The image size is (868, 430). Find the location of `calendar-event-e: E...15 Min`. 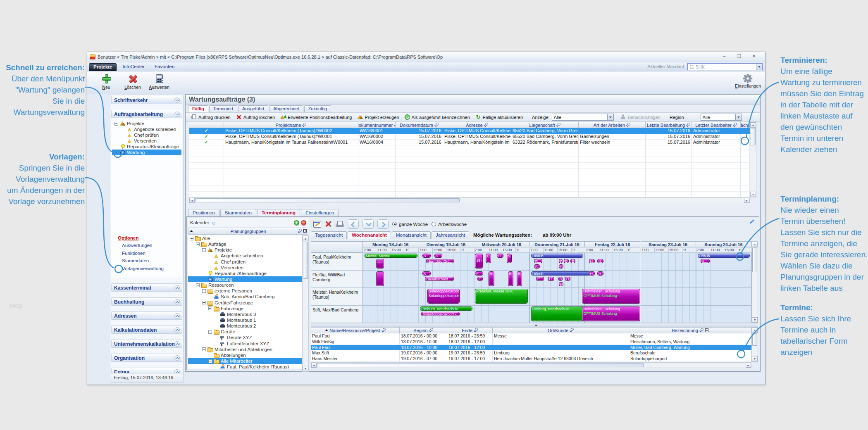

calendar-event-e: E...15 Min is located at coordinates (479, 261).